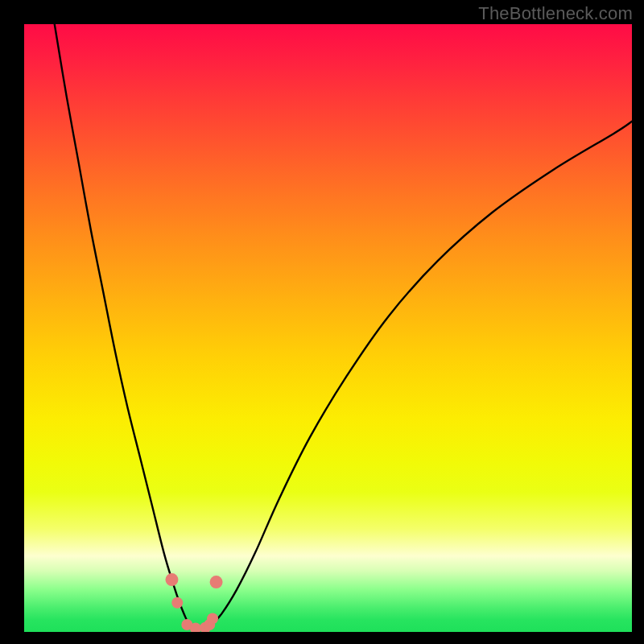  I want to click on watermark-text: TheBottleneck.com, so click(555, 14).